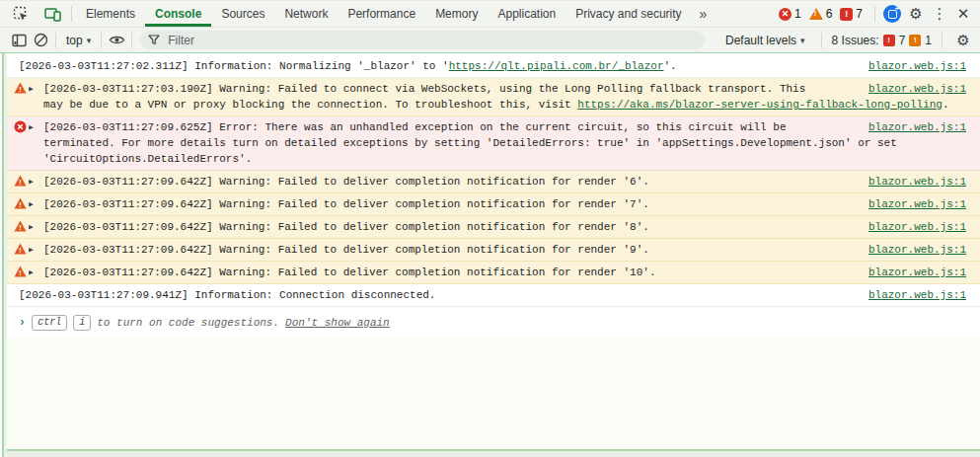  Describe the element at coordinates (20, 126) in the screenshot. I see `error-icon` at that location.